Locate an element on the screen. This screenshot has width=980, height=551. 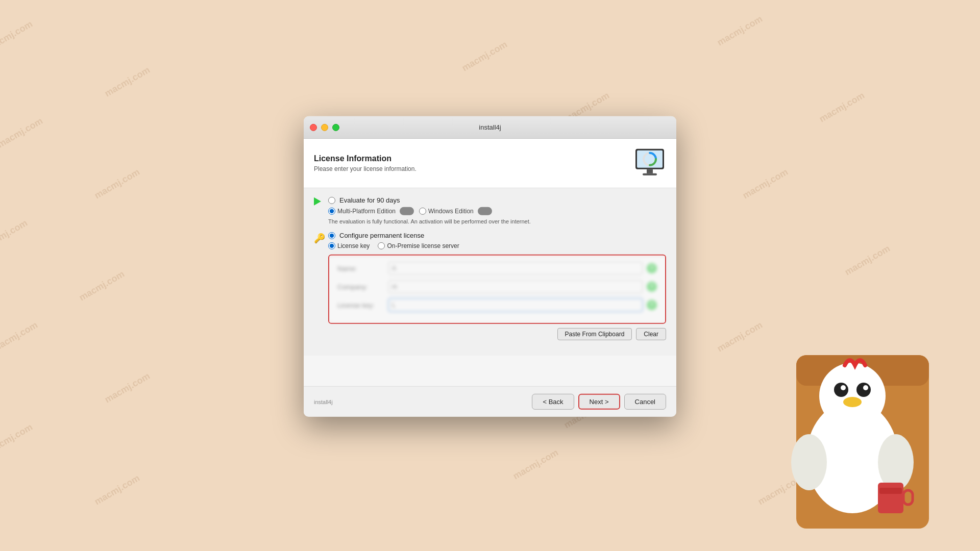
close-button is located at coordinates (313, 127).